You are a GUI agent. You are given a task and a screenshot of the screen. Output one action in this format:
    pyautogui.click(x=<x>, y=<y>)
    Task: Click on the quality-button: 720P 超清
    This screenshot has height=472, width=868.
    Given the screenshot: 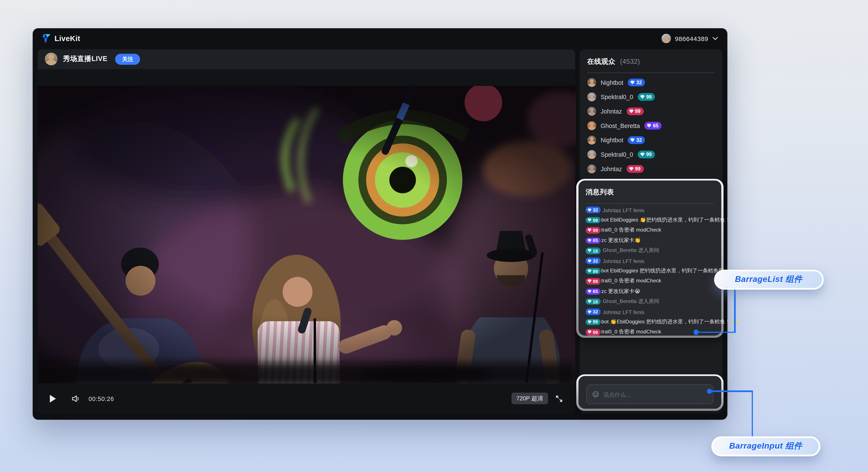 What is the action you would take?
    pyautogui.click(x=530, y=399)
    